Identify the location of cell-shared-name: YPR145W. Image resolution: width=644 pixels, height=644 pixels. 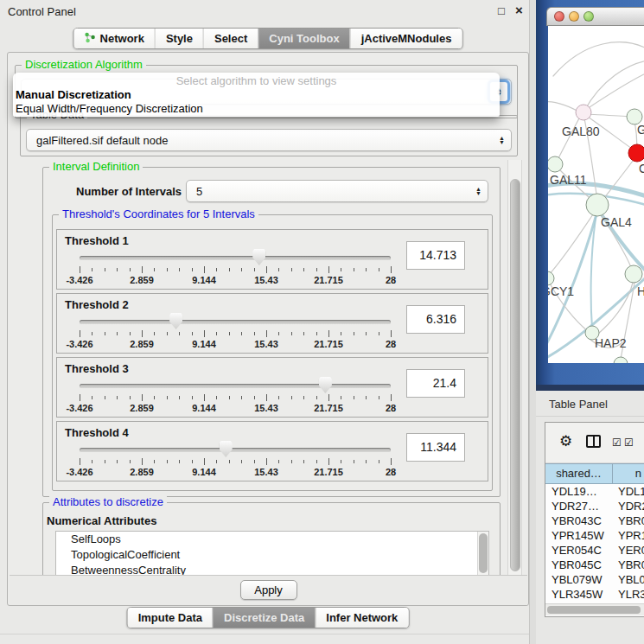
(579, 536).